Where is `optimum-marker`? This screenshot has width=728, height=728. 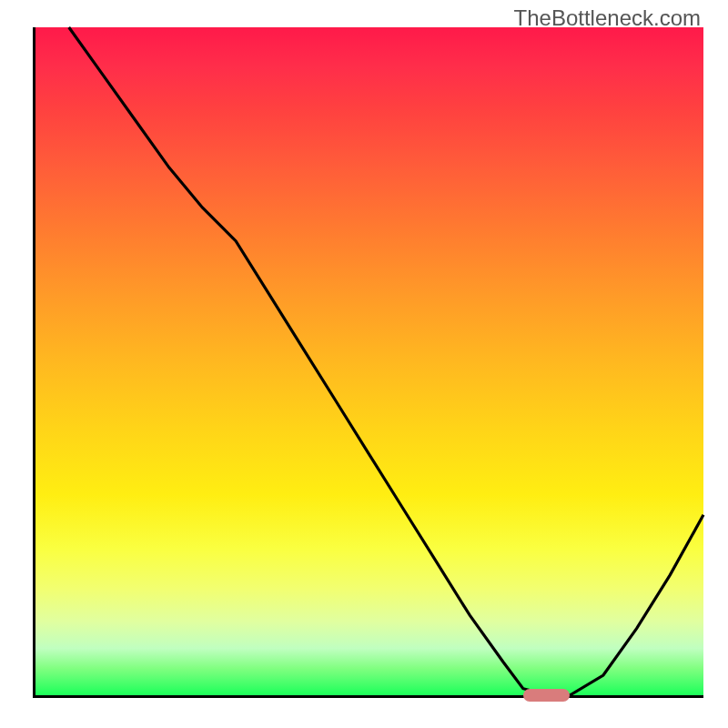 optimum-marker is located at coordinates (546, 695).